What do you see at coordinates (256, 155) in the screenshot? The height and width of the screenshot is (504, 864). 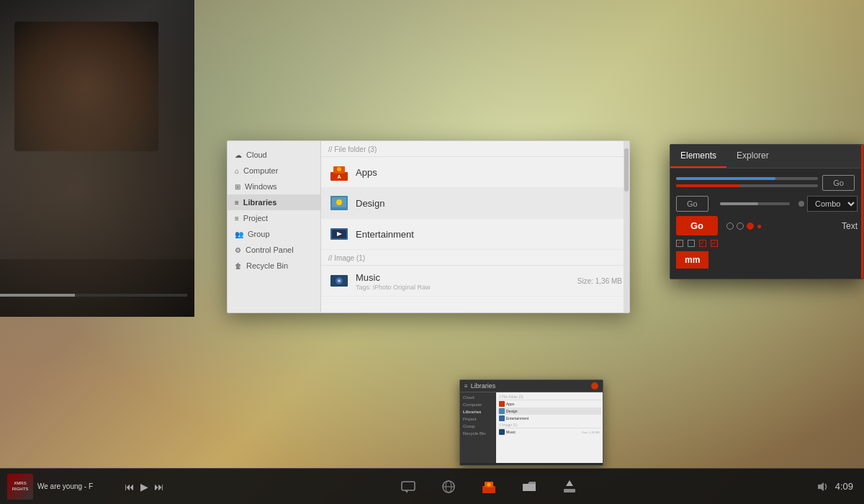 I see `sidebar-label-cloud: Cloud` at bounding box center [256, 155].